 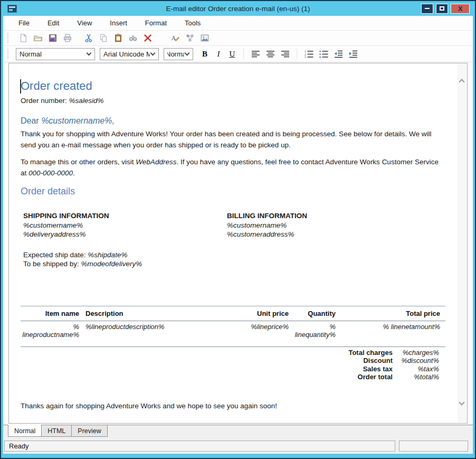 What do you see at coordinates (45, 100) in the screenshot?
I see `order-number-label: Order number:` at bounding box center [45, 100].